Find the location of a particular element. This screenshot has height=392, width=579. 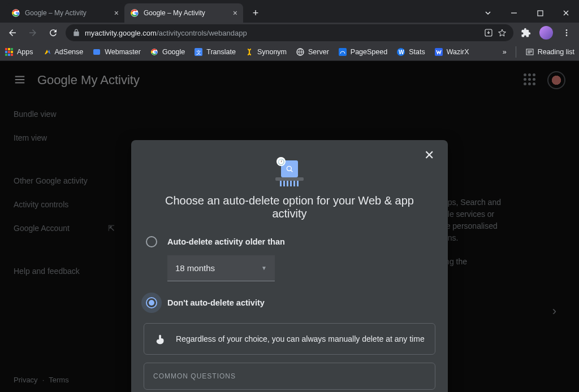

bookmark-star-icon is located at coordinates (502, 33).